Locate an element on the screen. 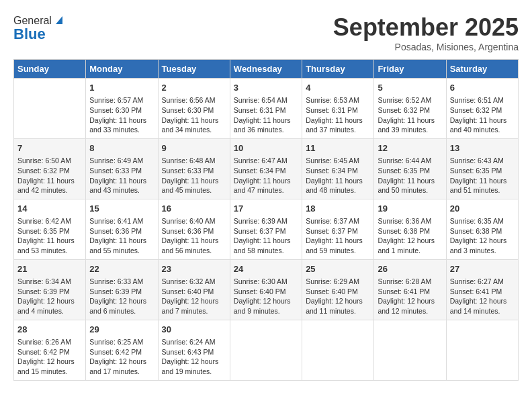 The height and width of the screenshot is (411, 532). calendar-cell: 14Sunrise: 6:42 AM Sunset: 6:35 PM Dayli… is located at coordinates (50, 229).